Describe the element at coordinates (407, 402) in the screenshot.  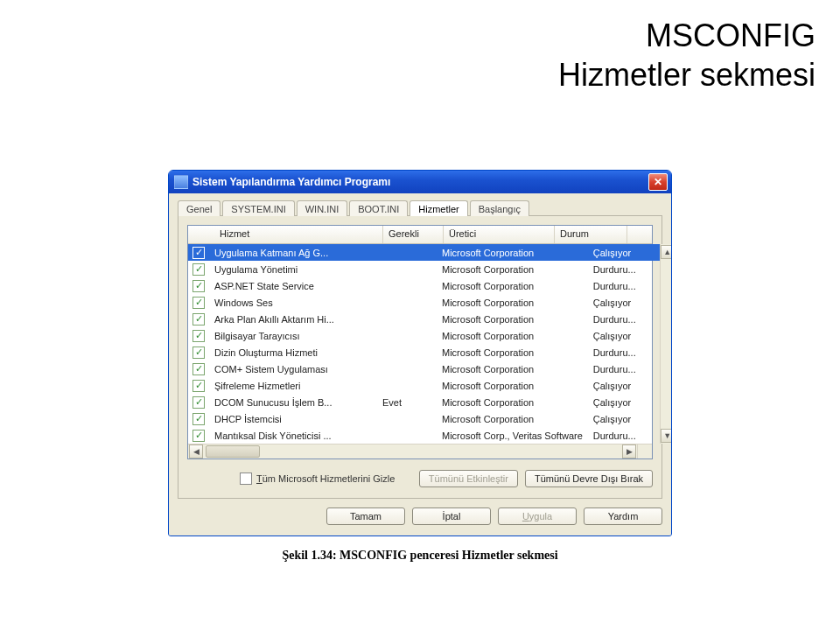
I see `cell-required: Evet` at that location.